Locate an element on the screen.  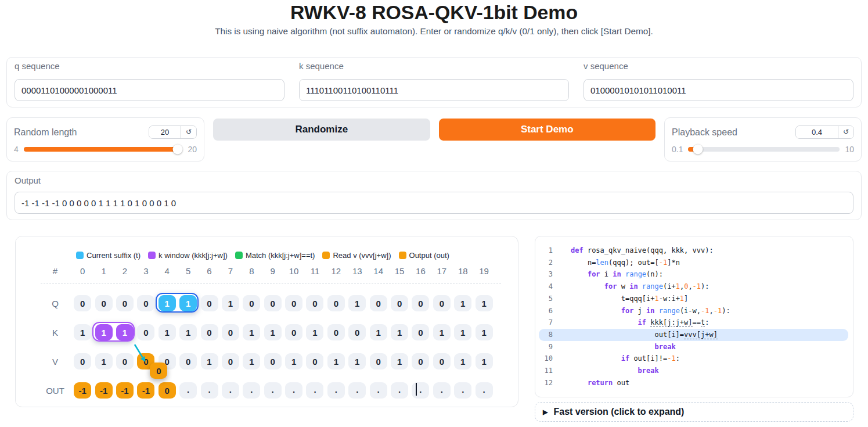
line-number: 2 is located at coordinates (548, 263).